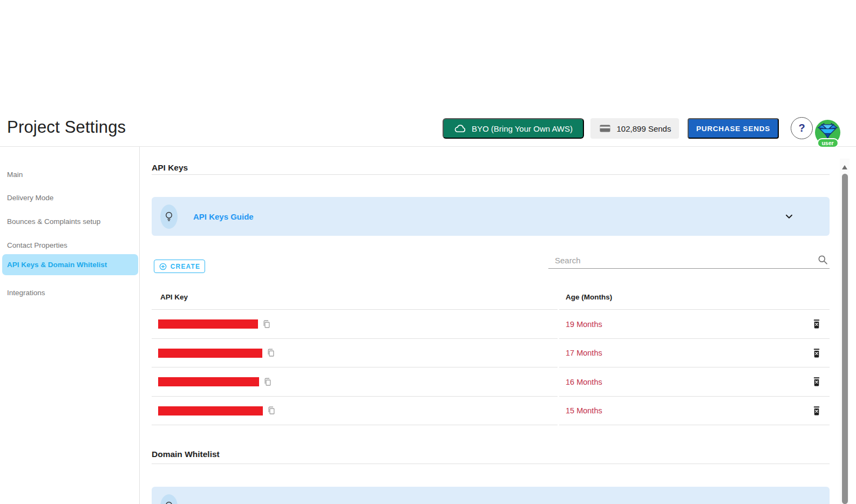 This screenshot has height=504, width=856. What do you see at coordinates (828, 133) in the screenshot?
I see `user-avatar: user` at bounding box center [828, 133].